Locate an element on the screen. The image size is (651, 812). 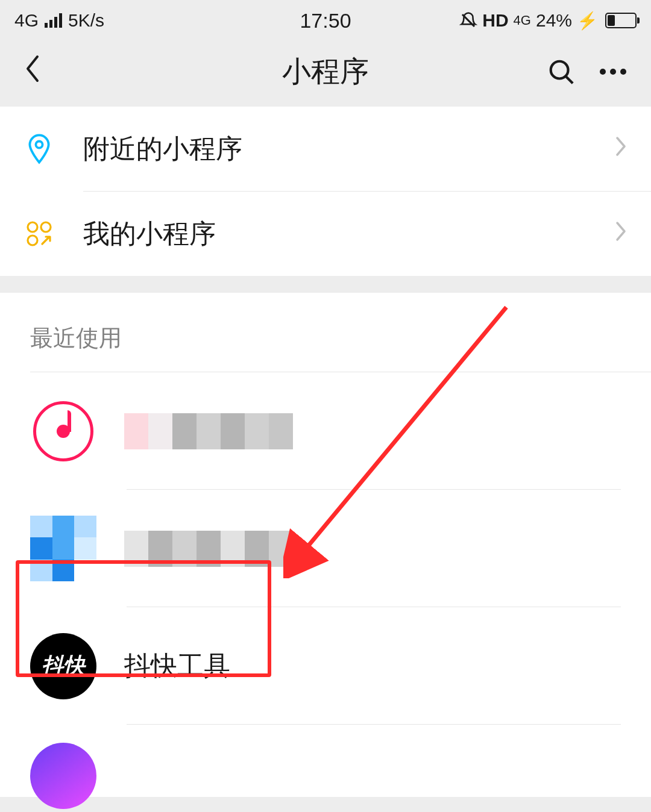
recent-item-3-doukuai: 抖快 抖快工具 is located at coordinates (326, 666).